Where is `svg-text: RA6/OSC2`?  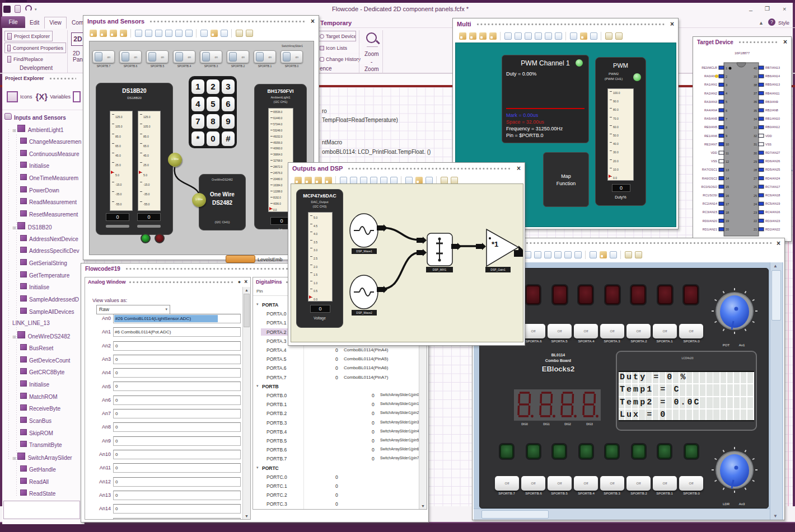 svg-text: RA6/OSC2 is located at coordinates (710, 178).